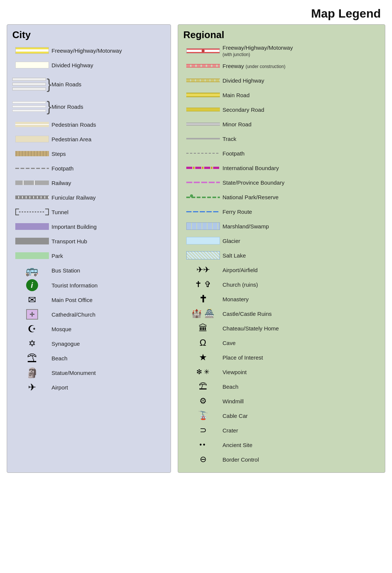  I want to click on viewpoint-icon: ❇ ✳, so click(203, 372).